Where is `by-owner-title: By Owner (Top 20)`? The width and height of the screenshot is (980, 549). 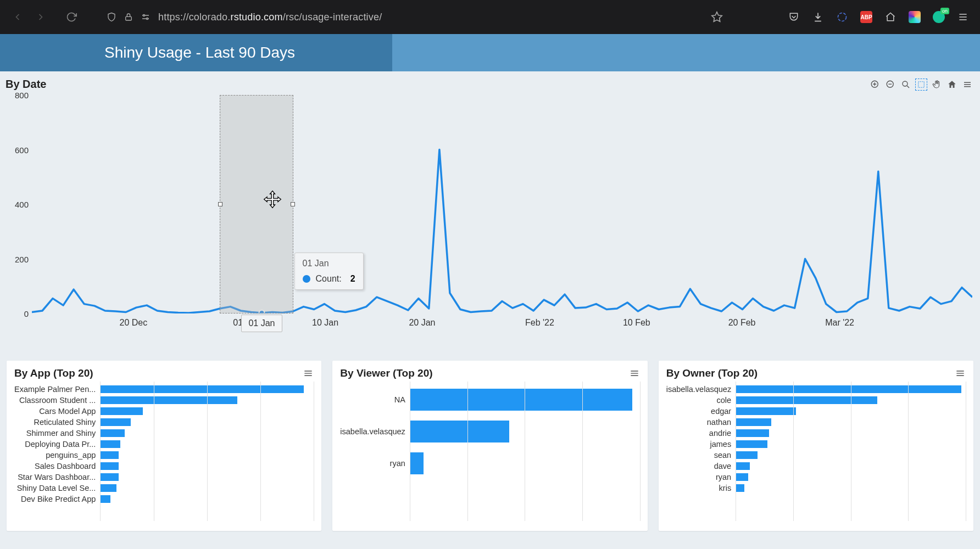 by-owner-title: By Owner (Top 20) is located at coordinates (712, 373).